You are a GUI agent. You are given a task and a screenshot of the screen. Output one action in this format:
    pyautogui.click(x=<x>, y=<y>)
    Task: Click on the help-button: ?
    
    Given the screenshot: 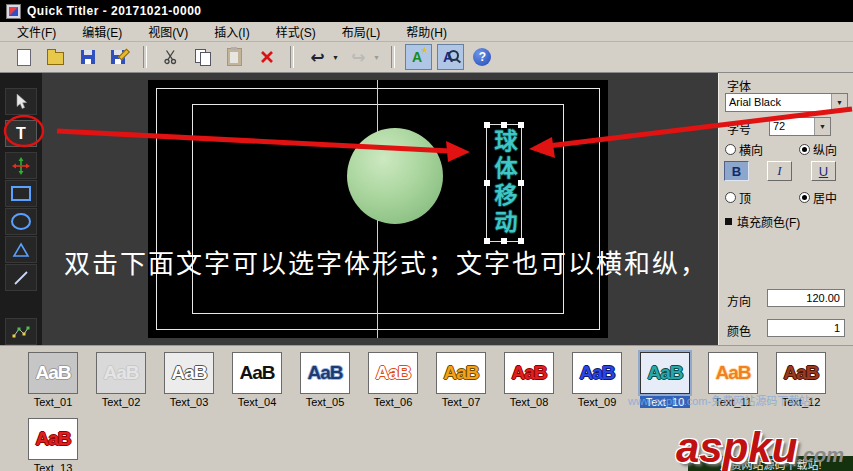 What is the action you would take?
    pyautogui.click(x=482, y=57)
    